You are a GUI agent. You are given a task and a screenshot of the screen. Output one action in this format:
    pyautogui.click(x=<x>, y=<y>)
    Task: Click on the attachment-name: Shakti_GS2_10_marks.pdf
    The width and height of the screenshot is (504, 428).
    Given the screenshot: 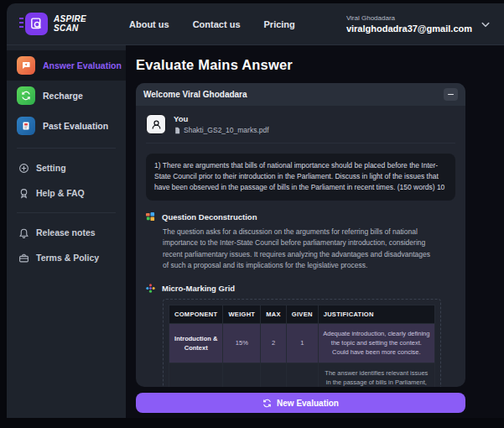 What is the action you would take?
    pyautogui.click(x=226, y=130)
    